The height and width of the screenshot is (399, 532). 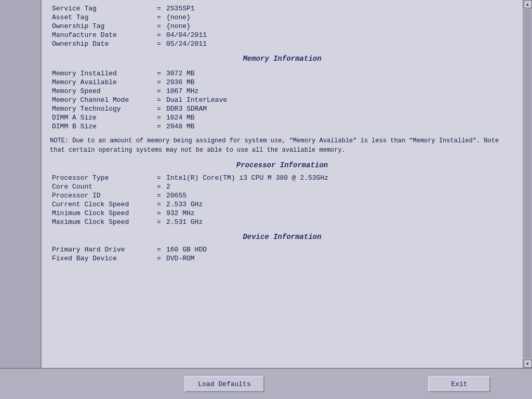 What do you see at coordinates (102, 82) in the screenshot?
I see `row-label: Memory Available` at bounding box center [102, 82].